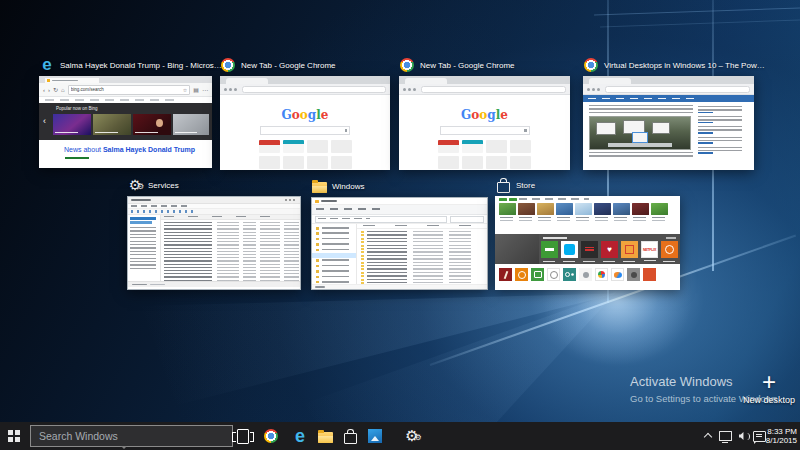 The width and height of the screenshot is (800, 450). Describe the element at coordinates (484, 123) in the screenshot. I see `window-preview-chrome-newtab-2: Google` at that location.